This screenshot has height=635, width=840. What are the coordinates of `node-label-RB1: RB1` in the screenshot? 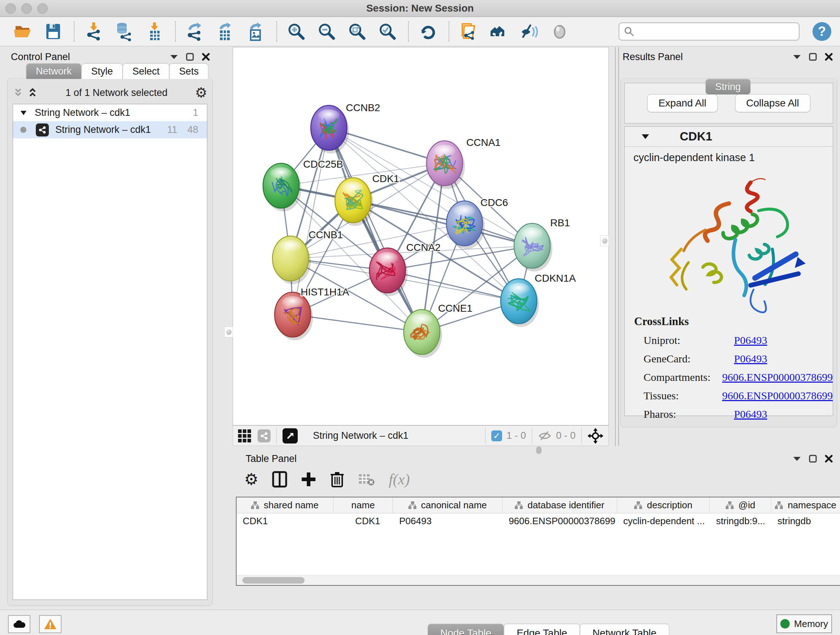 It's located at (560, 223).